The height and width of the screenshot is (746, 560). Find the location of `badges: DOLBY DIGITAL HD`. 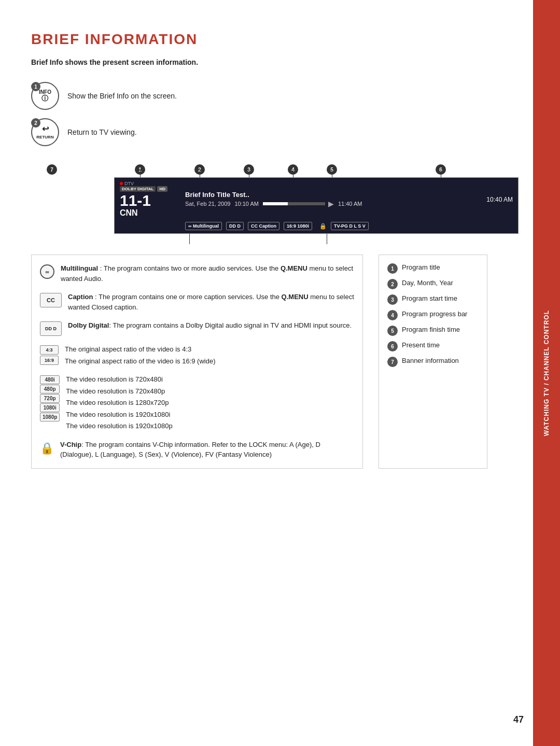

badges: DOLBY DIGITAL HD is located at coordinates (144, 189).